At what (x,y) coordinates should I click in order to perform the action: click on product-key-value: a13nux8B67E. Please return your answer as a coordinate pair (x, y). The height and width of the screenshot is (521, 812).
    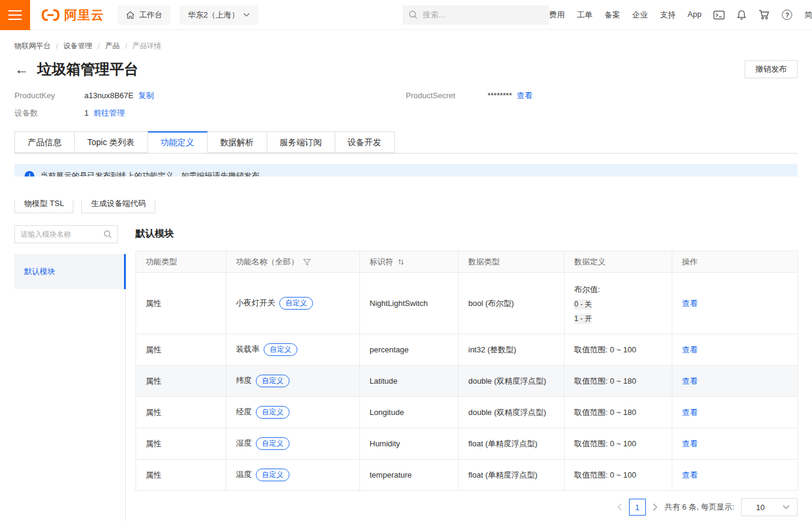
    Looking at the image, I should click on (109, 95).